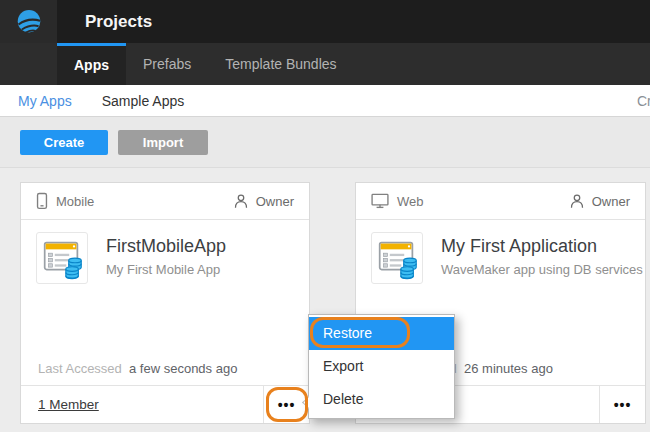 Image resolution: width=650 pixels, height=432 pixels. What do you see at coordinates (144, 101) in the screenshot?
I see `subnav-sample-apps: Sample Apps` at bounding box center [144, 101].